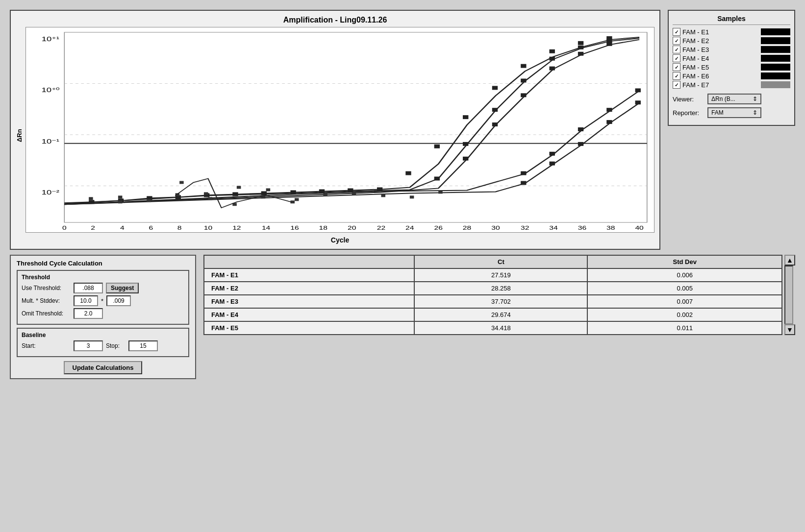 The width and height of the screenshot is (805, 532). What do you see at coordinates (179, 228) in the screenshot?
I see `svg-text: 8` at bounding box center [179, 228].